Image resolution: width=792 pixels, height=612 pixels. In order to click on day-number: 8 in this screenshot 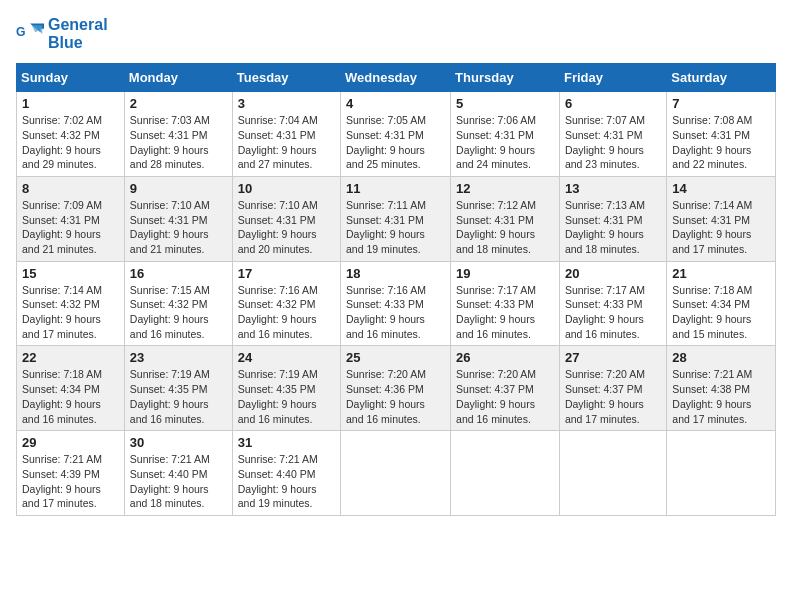, I will do `click(70, 188)`.